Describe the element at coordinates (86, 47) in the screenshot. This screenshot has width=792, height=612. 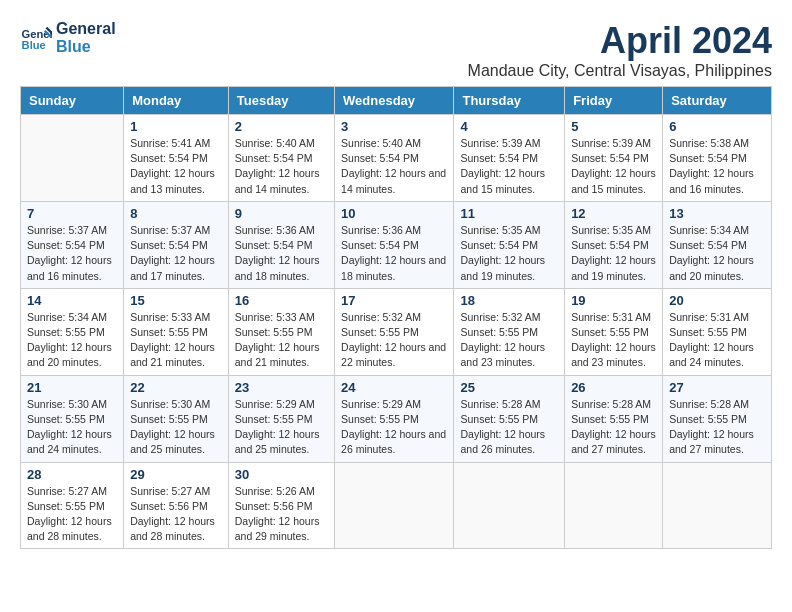
I see `logo-line2: Blue` at that location.